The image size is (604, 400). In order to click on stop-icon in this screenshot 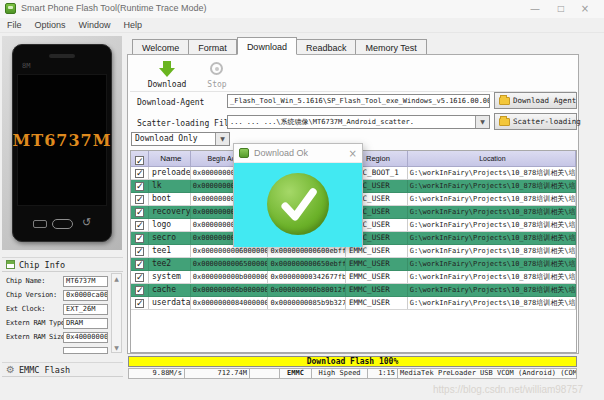, I will do `click(216, 68)`.